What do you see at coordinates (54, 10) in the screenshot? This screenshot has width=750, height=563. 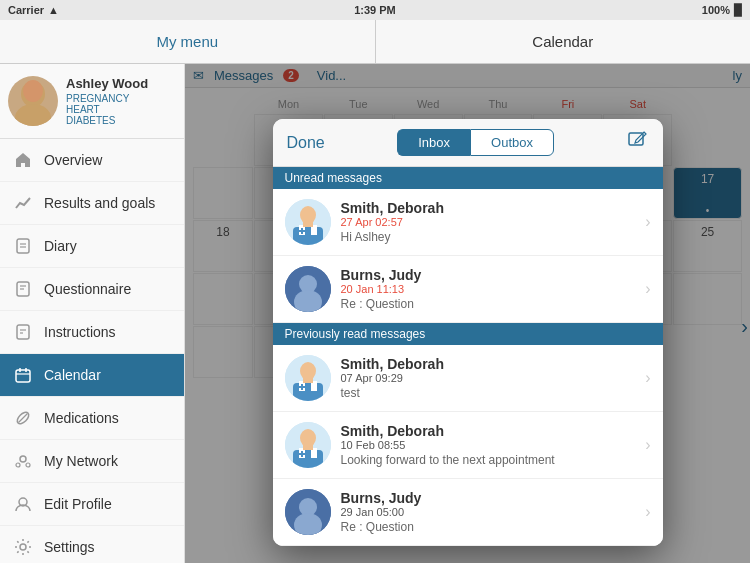 I see `wifi-icon: ▲` at bounding box center [54, 10].